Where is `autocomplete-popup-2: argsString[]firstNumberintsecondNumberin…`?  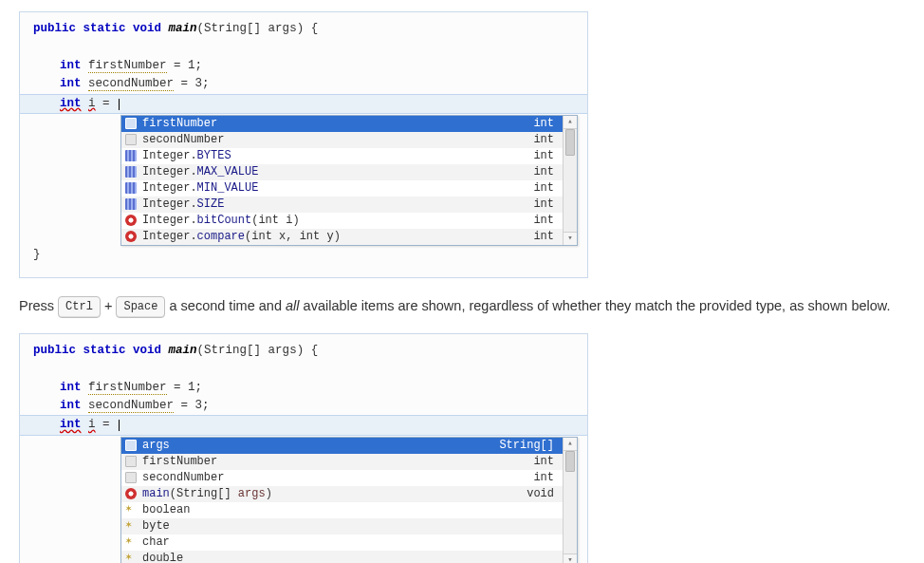 autocomplete-popup-2: argsString[]firstNumberintsecondNumberin… is located at coordinates (349, 499).